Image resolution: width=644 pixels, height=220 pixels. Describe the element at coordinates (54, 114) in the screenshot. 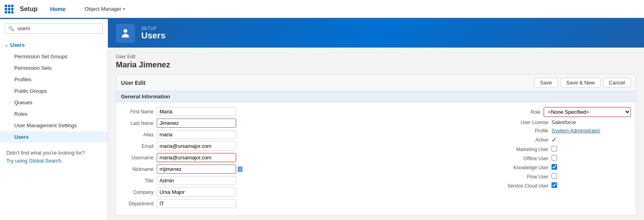

I see `sidebar-item-roles: Roles` at that location.